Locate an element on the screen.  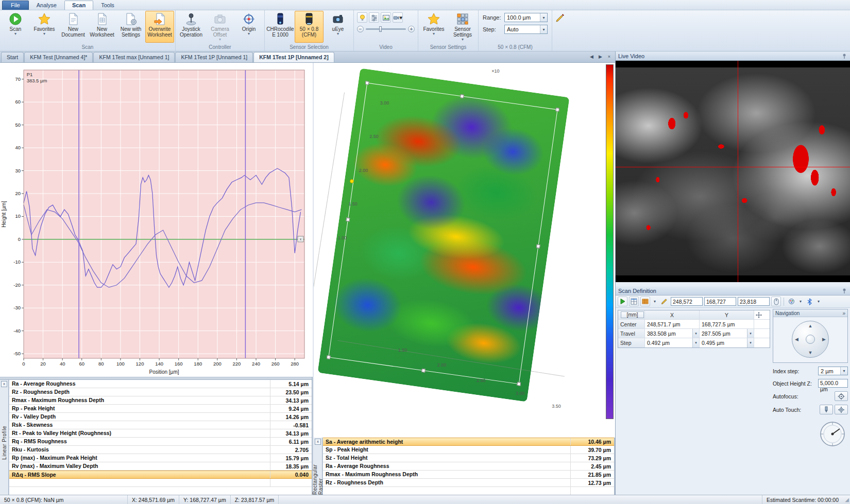
parameter-row: Sz - Total Height73.29 µm is located at coordinates (469, 458).